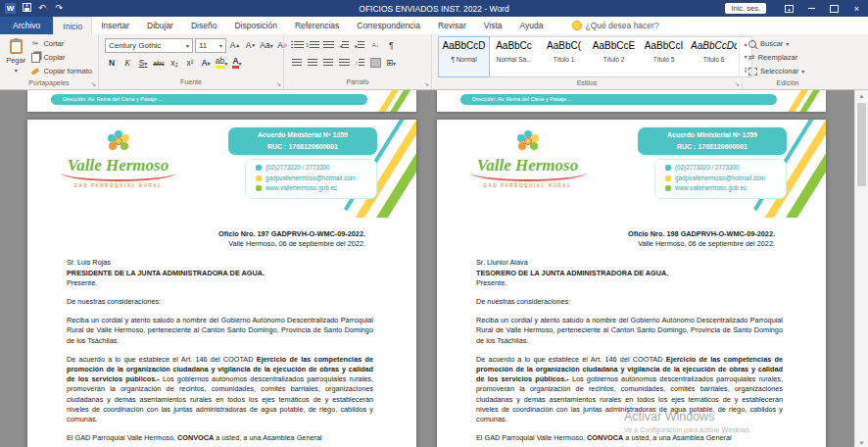  I want to click on paragraph-1: Reciba un cordial y atento saludo a nomb…, so click(219, 331).